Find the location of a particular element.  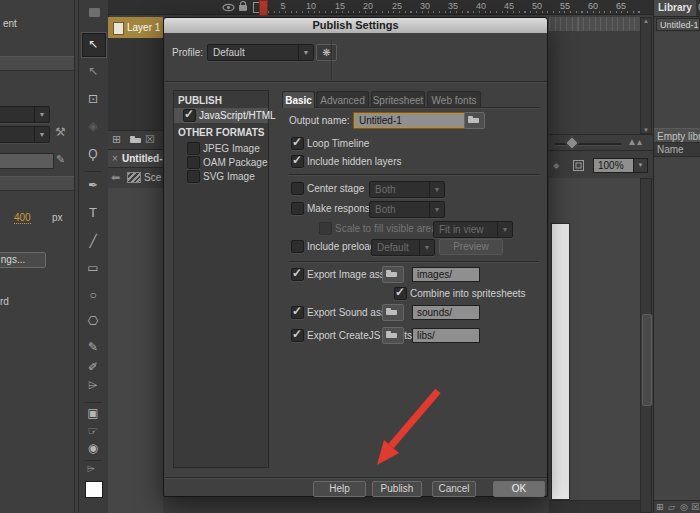

properties-section-header is located at coordinates (37, 64).